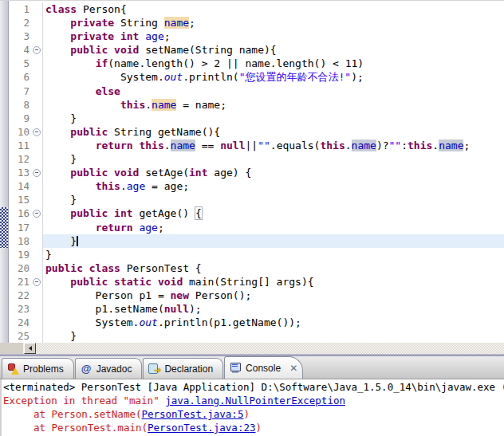 The width and height of the screenshot is (504, 436). What do you see at coordinates (21, 64) in the screenshot?
I see `line-number: 5` at bounding box center [21, 64].